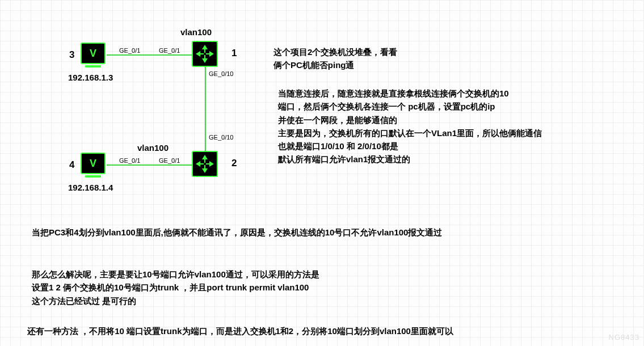 This screenshot has width=644, height=346. Describe the element at coordinates (335, 65) in the screenshot. I see `intro-line2: 俩个PC机能否ping通` at that location.